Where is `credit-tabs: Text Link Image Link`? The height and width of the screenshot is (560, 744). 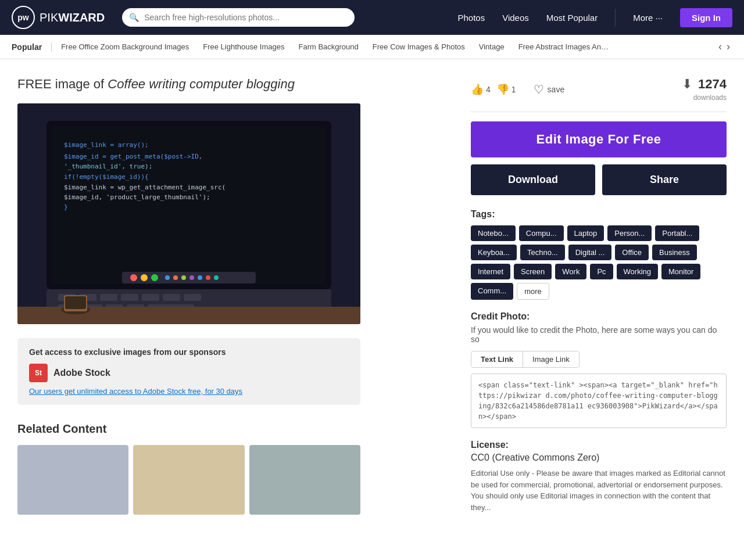 credit-tabs: Text Link Image Link is located at coordinates (525, 359).